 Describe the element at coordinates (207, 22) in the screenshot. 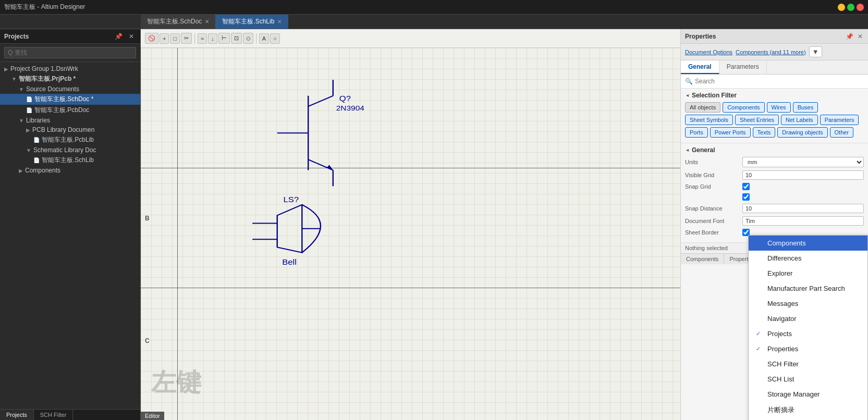

I see `tab-schdoc-close: ✕` at that location.